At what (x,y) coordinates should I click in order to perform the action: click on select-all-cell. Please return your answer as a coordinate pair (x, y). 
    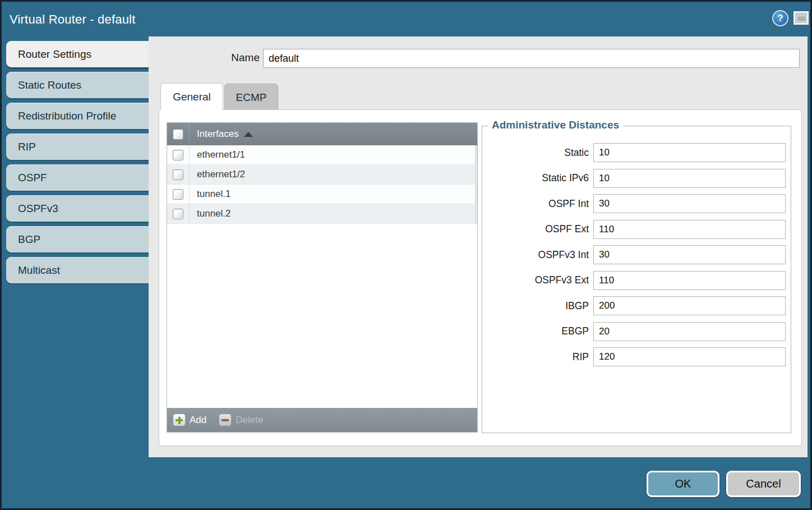
    Looking at the image, I should click on (178, 134).